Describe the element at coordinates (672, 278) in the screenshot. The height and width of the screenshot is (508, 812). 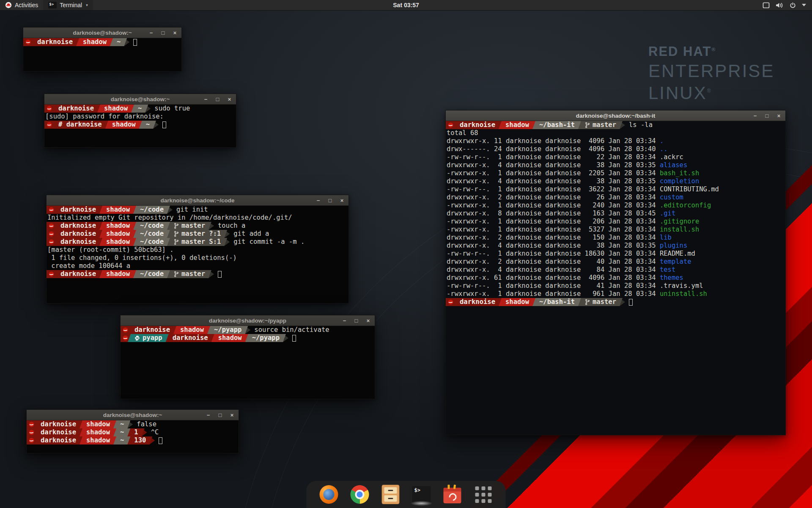
I see `ls-row-filename: themes` at that location.